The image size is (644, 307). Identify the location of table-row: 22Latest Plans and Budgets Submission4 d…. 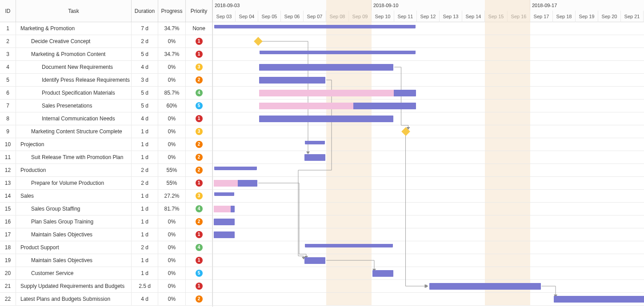
(106, 299).